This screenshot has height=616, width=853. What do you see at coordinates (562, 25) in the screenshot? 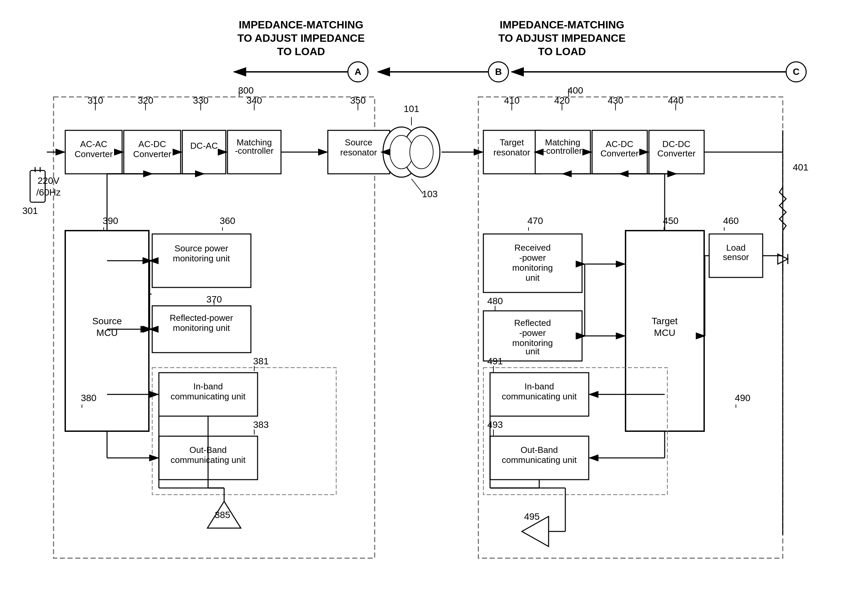
I see `right-header-line1: IMPEDANCE-MATCHING` at bounding box center [562, 25].